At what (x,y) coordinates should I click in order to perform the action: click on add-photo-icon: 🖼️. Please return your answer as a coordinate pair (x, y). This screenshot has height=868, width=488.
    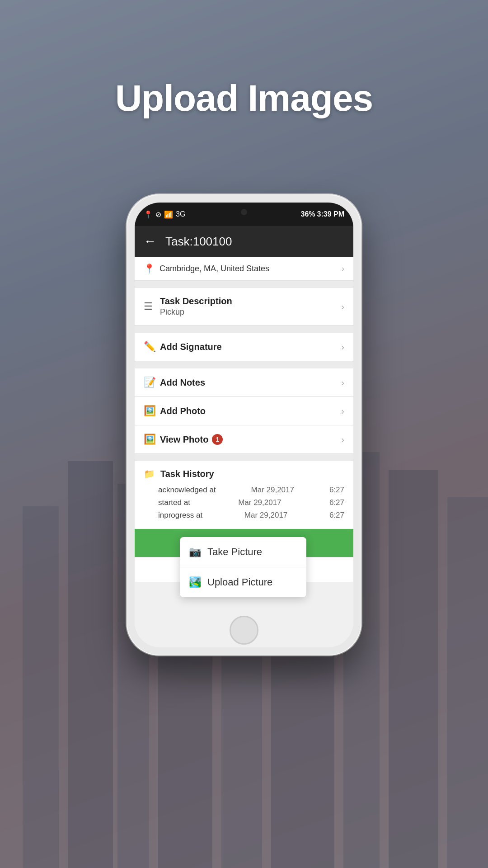
    Looking at the image, I should click on (152, 411).